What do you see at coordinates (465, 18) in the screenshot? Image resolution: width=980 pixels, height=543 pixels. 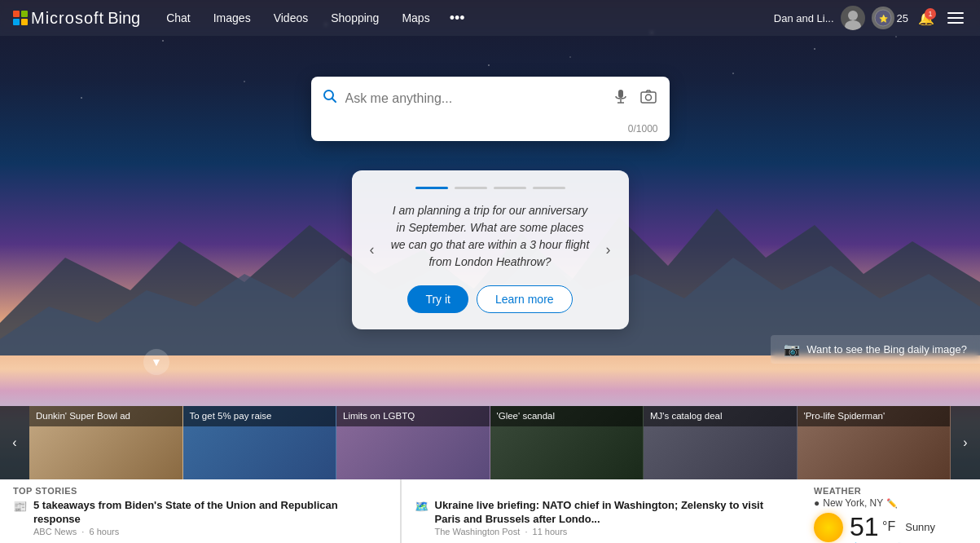 I see `main-nav: Chat Images Videos Shopping Maps •••` at bounding box center [465, 18].